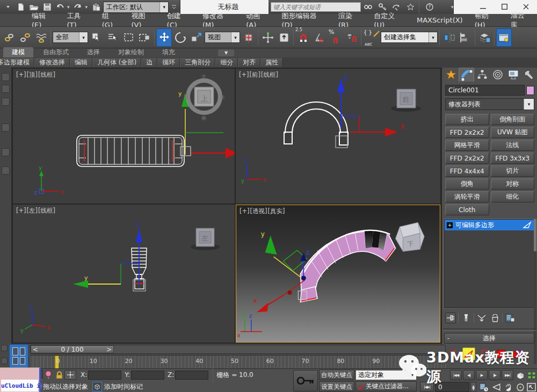 The height and width of the screenshot is (392, 537). What do you see at coordinates (513, 119) in the screenshot?
I see `modifier-button: 倒角剖面` at bounding box center [513, 119].